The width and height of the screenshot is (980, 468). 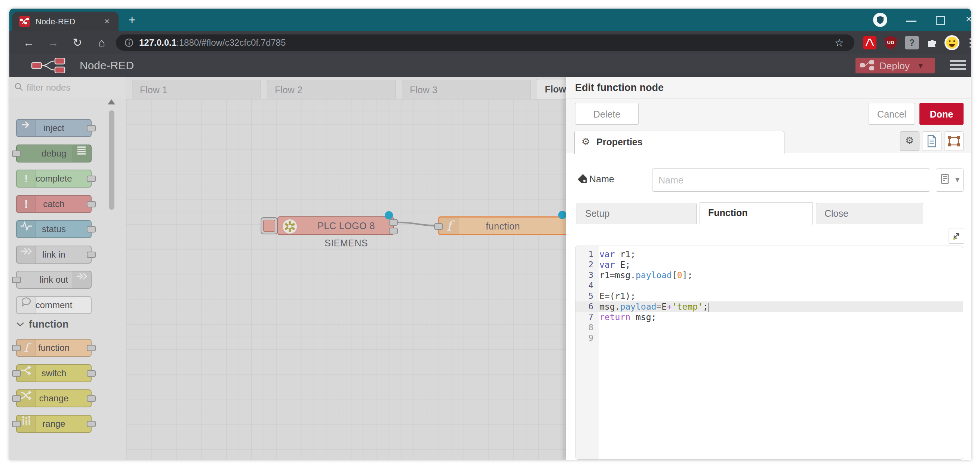 What do you see at coordinates (68, 324) in the screenshot?
I see `palette-section-function: function` at bounding box center [68, 324].